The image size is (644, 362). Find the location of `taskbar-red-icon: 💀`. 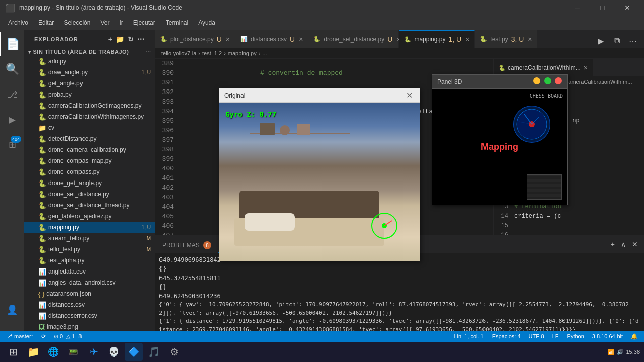

taskbar-red-icon: 💀 is located at coordinates (114, 352).